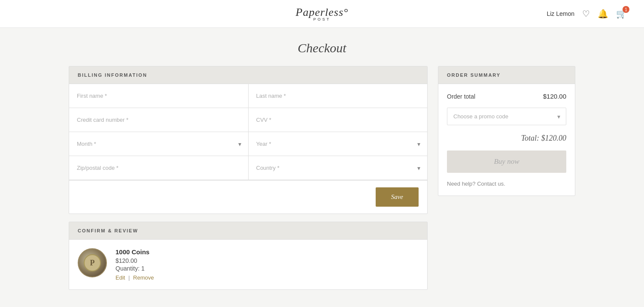 This screenshot has width=644, height=307. Describe the element at coordinates (135, 268) in the screenshot. I see `product-quantity: Quantity: 1` at that location.